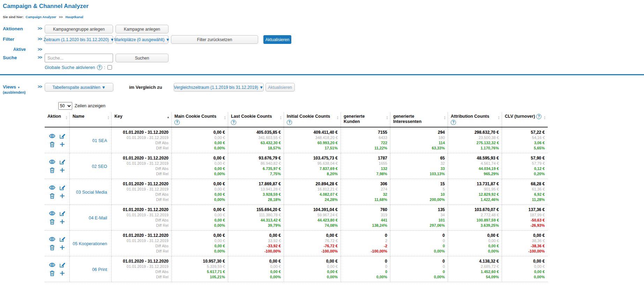  I want to click on campaign-name-link: 05 Kooperationen, so click(90, 244).